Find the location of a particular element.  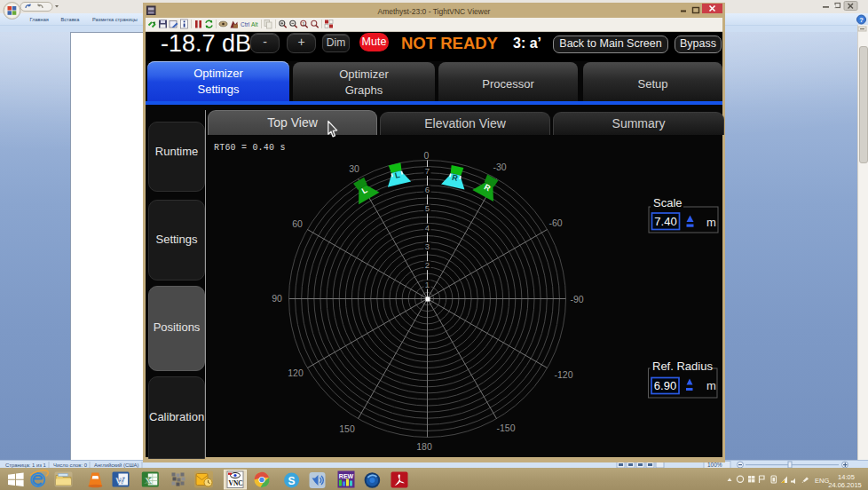

svg-text: 7 is located at coordinates (428, 170).